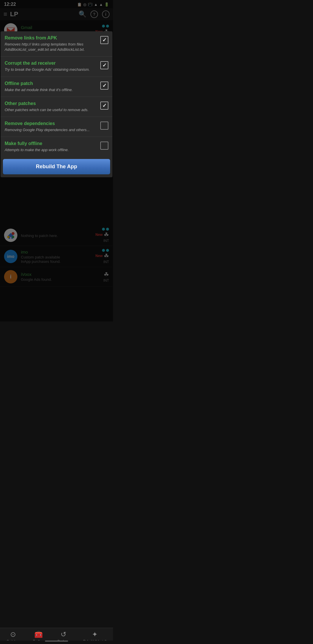 This screenshot has height=644, width=313. I want to click on patch-desc-other-patches: Other patches which can be useful to rem…, so click(51, 110).